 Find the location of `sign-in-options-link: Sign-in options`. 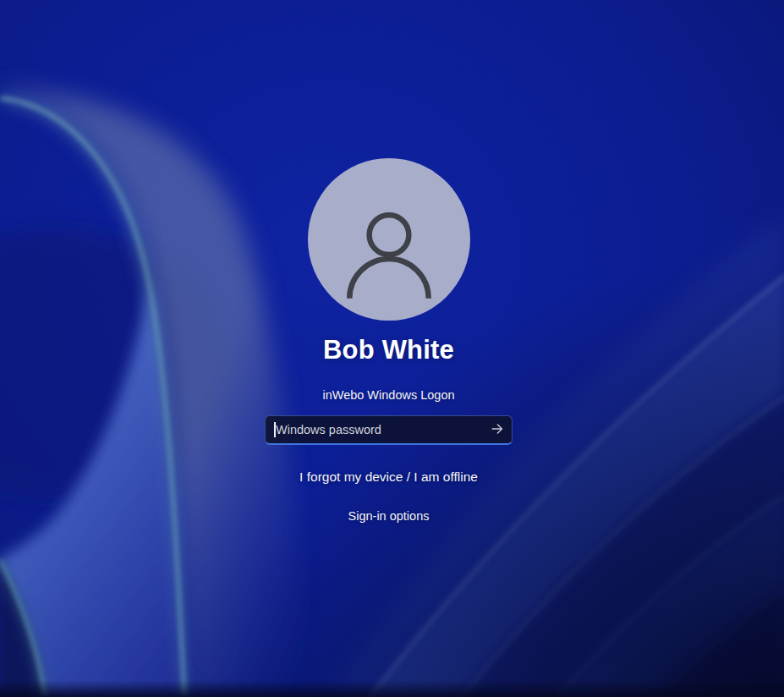

sign-in-options-link: Sign-in options is located at coordinates (389, 516).